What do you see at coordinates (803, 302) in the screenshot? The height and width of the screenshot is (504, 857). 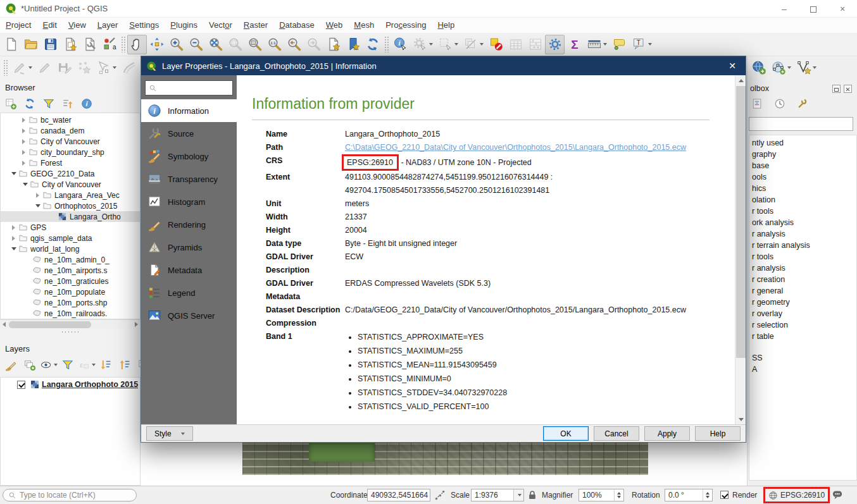 I see `toolbox-group-item: r geometry` at bounding box center [803, 302].